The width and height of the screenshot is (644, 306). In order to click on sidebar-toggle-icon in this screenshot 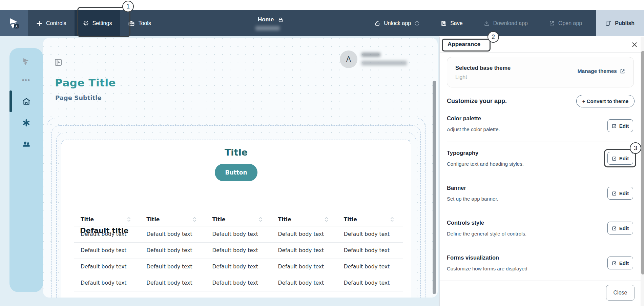, I will do `click(58, 62)`.